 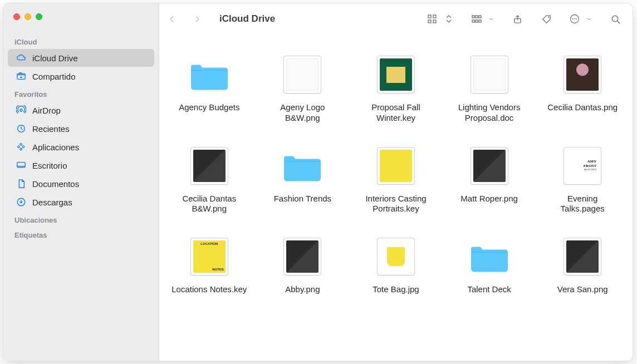 I want to click on file-name: Proposal Fall Winter.key, so click(x=396, y=113).